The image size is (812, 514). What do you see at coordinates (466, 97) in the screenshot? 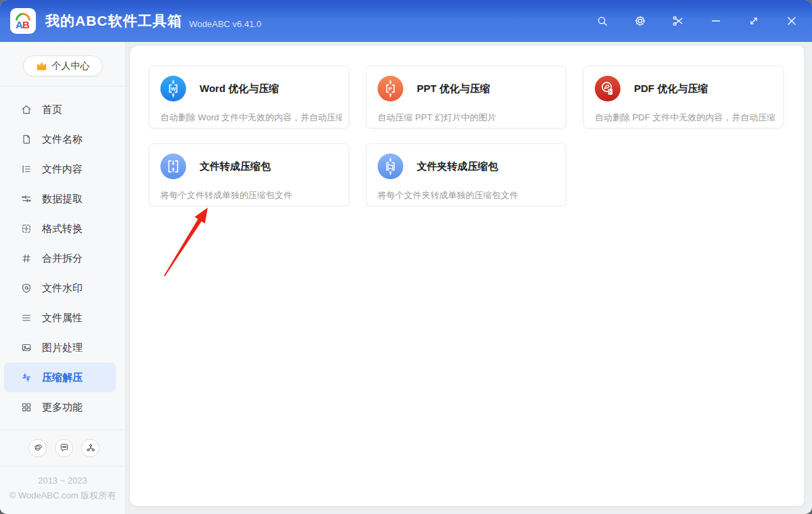
I see `card-ppt-compress: P PPT 优化与压缩 自动压缩 PPT 幻灯片中的图片` at bounding box center [466, 97].